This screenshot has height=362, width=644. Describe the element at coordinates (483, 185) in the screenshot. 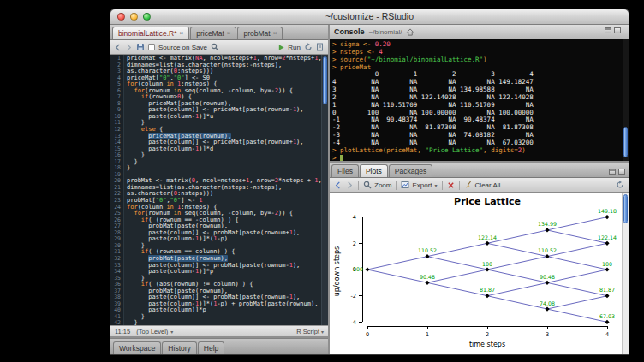

I see `clear-all-button: Clear All` at that location.